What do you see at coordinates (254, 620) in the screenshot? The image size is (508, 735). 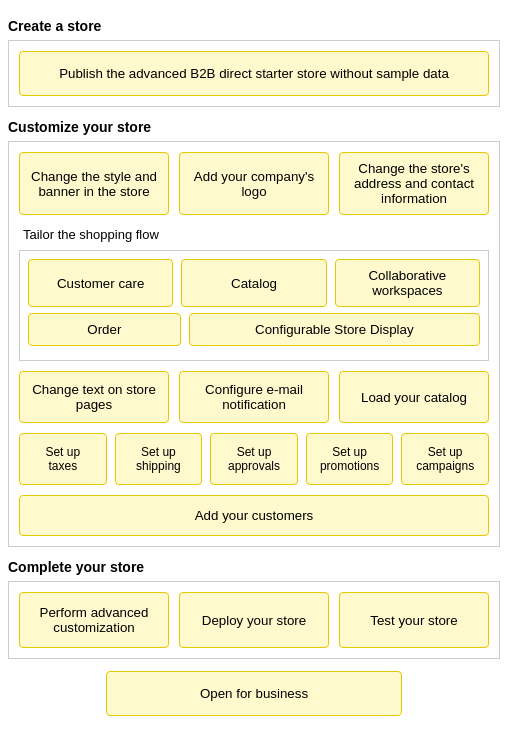 I see `complete-row: Perform advanced customization Deploy yo…` at bounding box center [254, 620].